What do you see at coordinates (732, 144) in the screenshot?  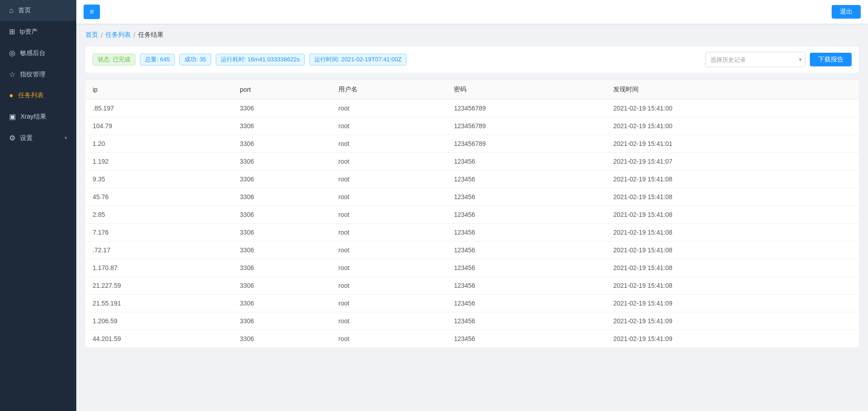 I see `cell-time: 2021-02-19 15:41:01` at bounding box center [732, 144].